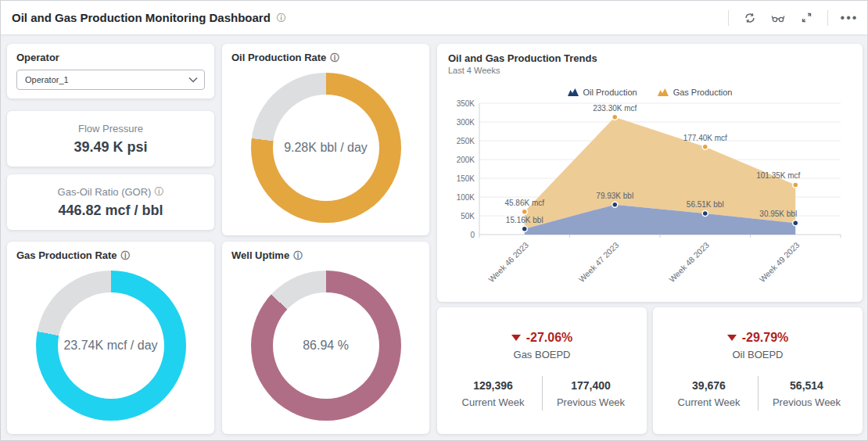 The height and width of the screenshot is (441, 868). What do you see at coordinates (779, 261) in the screenshot?
I see `x-axis-tick-label: Week 49 2023` at bounding box center [779, 261].